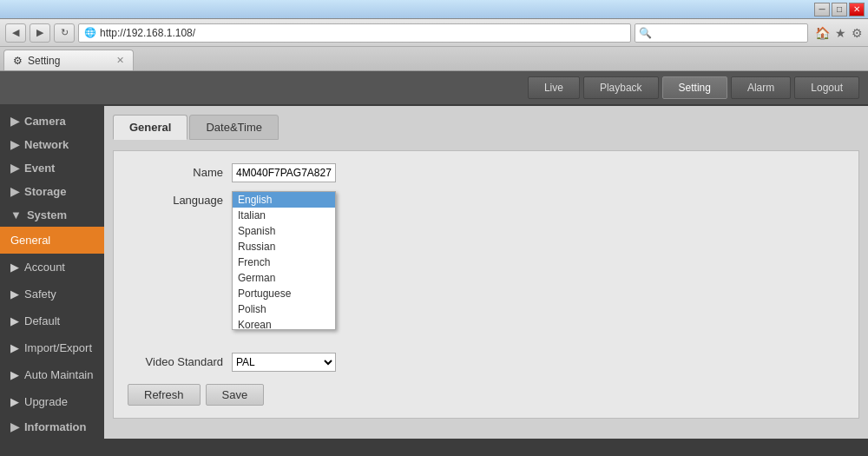  Describe the element at coordinates (234, 127) in the screenshot. I see `tab-datetime-label: Date&Time` at that location.